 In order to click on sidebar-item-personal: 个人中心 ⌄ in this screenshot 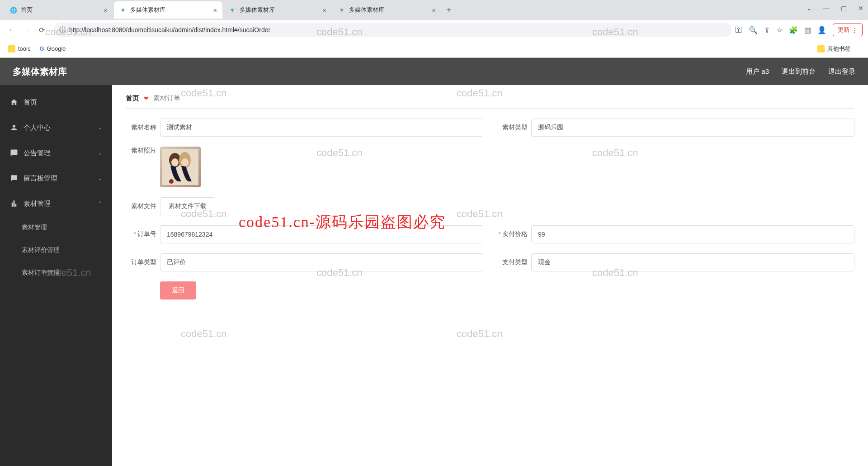, I will do `click(56, 128)`.